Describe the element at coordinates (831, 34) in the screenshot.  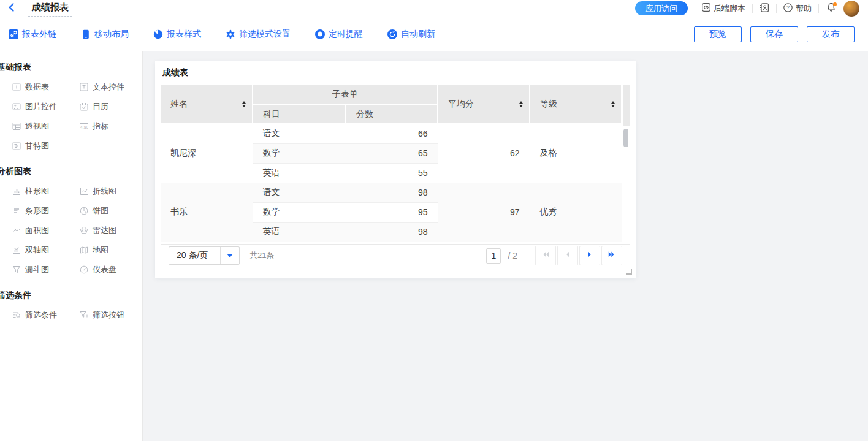
I see `publish-button: 发布` at that location.